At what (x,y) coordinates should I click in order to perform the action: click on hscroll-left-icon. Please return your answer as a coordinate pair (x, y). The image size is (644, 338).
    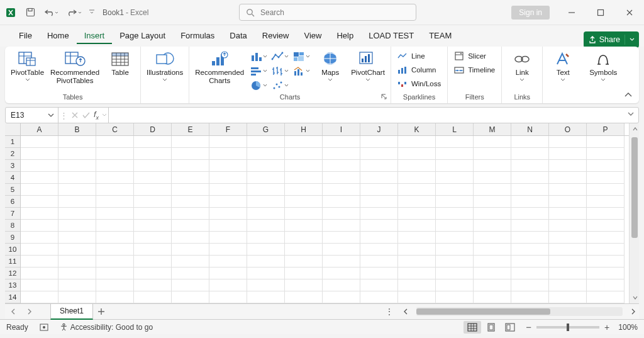
    Looking at the image, I should click on (406, 312).